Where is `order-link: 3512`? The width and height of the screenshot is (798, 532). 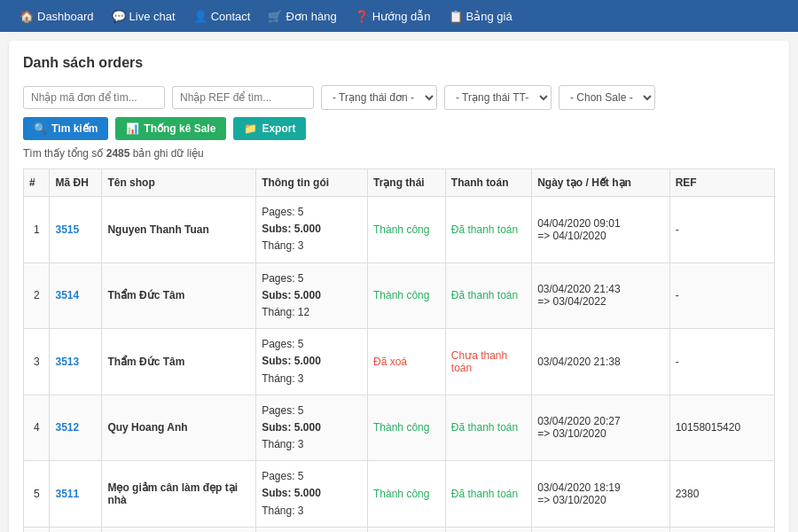
order-link: 3512 is located at coordinates (67, 427).